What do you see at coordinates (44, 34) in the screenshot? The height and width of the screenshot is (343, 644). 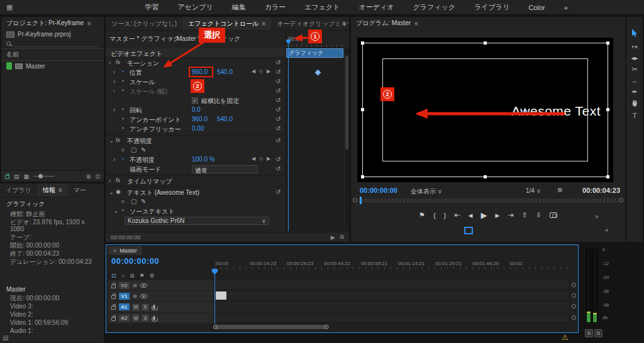 I see `project-file-name: Pr-Keyframe.prproj` at bounding box center [44, 34].